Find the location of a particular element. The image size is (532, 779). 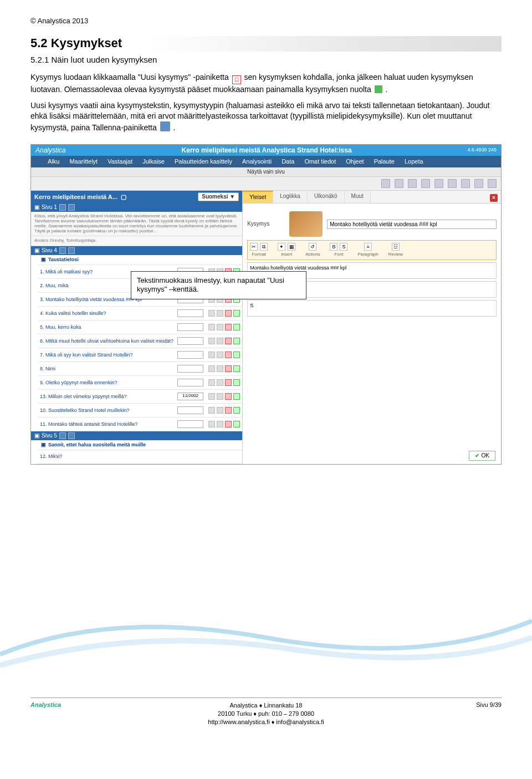

tool-review: ☳ is located at coordinates (396, 247).